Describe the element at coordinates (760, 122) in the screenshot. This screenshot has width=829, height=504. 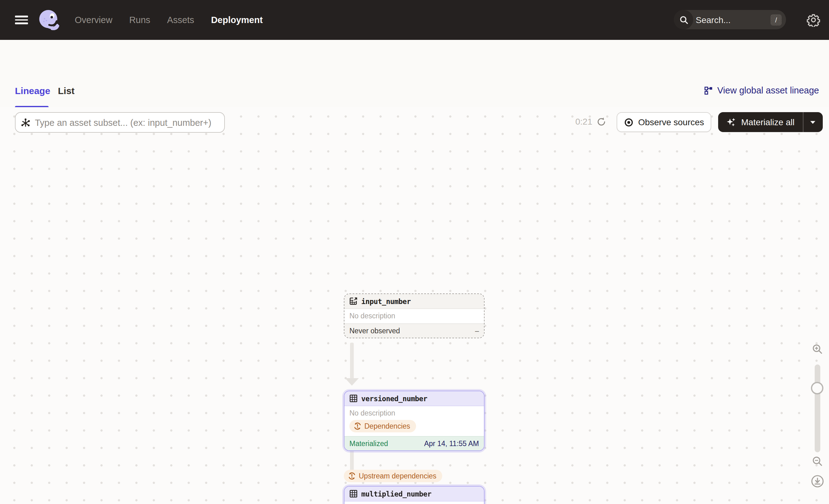
I see `materialize-all-button: Materialize all` at that location.